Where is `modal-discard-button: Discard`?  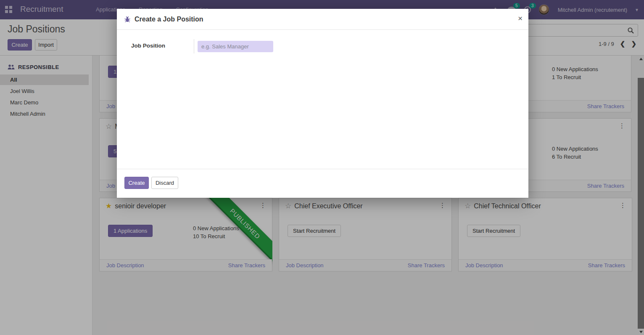 modal-discard-button: Discard is located at coordinates (165, 183).